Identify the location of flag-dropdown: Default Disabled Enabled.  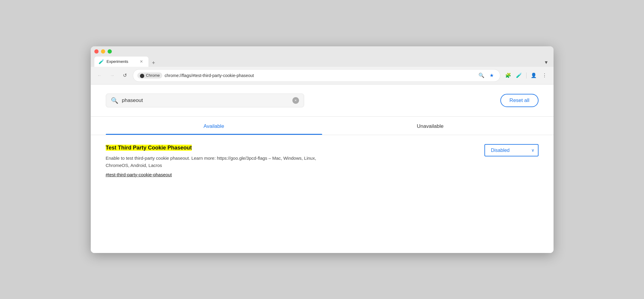
(511, 150).